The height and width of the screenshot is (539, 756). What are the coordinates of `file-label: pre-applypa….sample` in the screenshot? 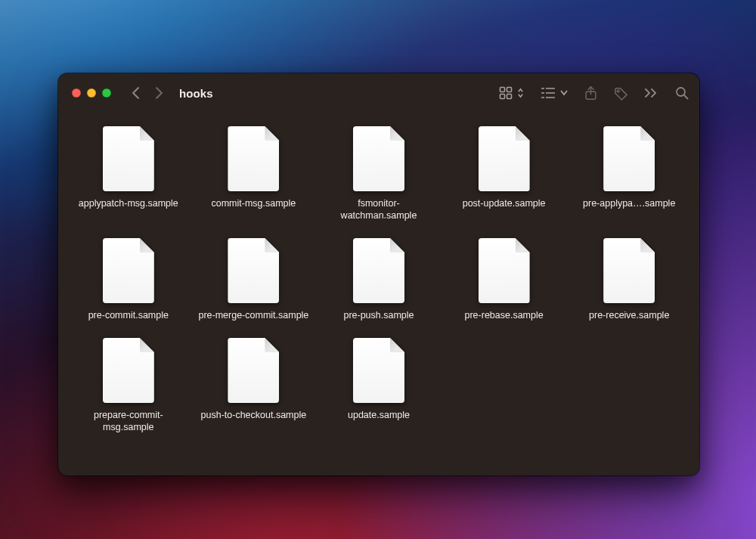 It's located at (629, 203).